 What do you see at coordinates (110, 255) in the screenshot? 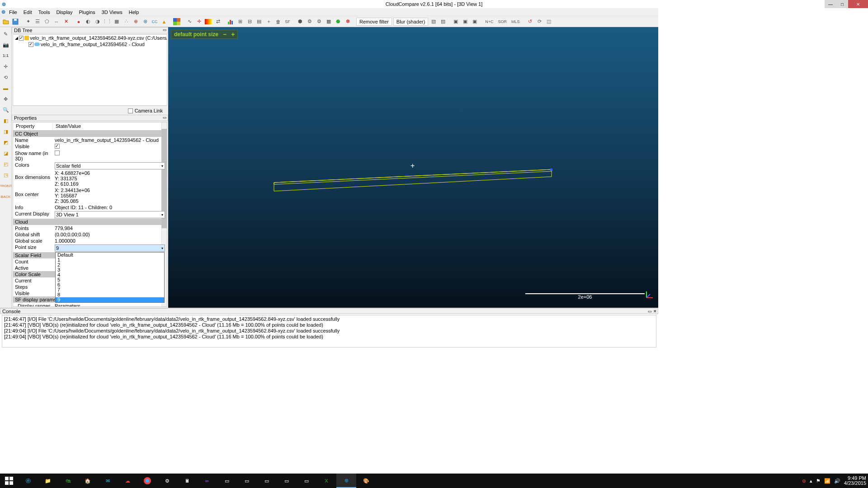
I see `psize-option-default: Default` at bounding box center [110, 255].